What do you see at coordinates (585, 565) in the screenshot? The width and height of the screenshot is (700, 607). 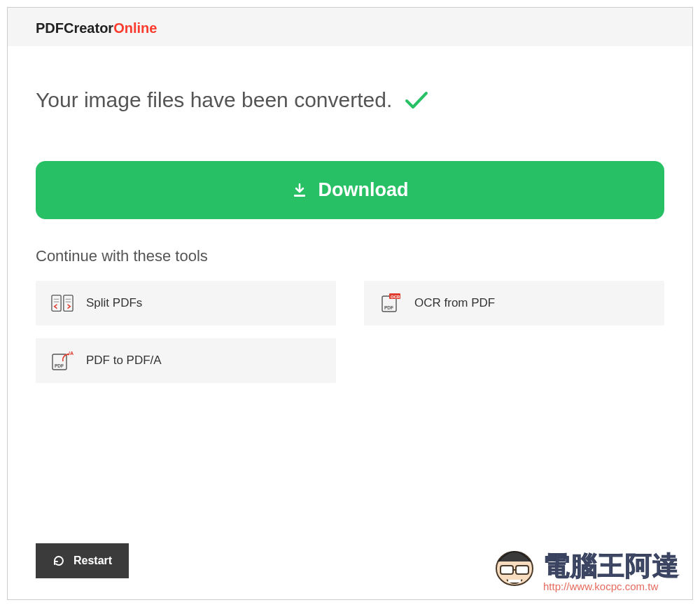 I see `watermark: 電腦王阿達 http://www.kocpc.com.tw` at bounding box center [585, 565].